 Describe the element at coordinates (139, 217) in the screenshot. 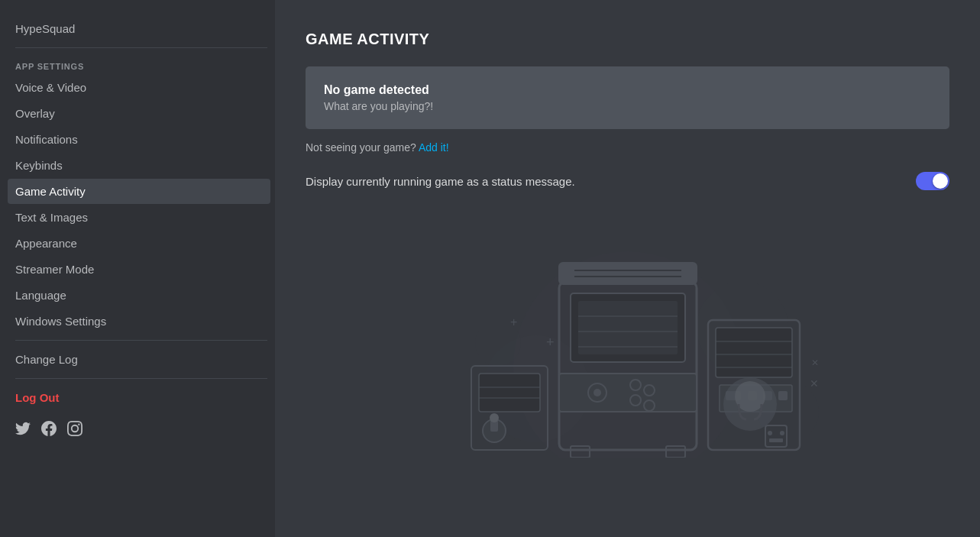

I see `sidebar-item-text-images: Text & Images` at that location.